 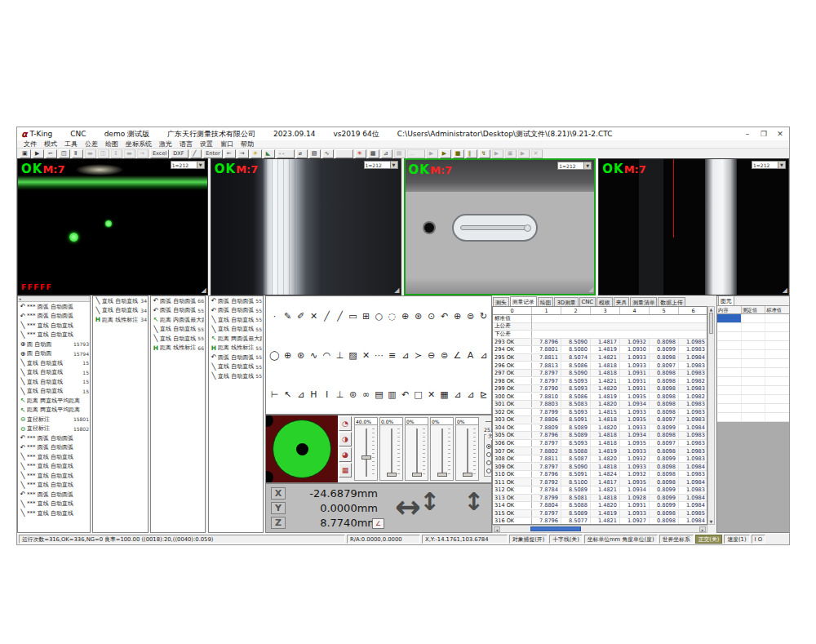 What do you see at coordinates (566, 302) in the screenshot?
I see `tab-3: 3D测量` at bounding box center [566, 302].